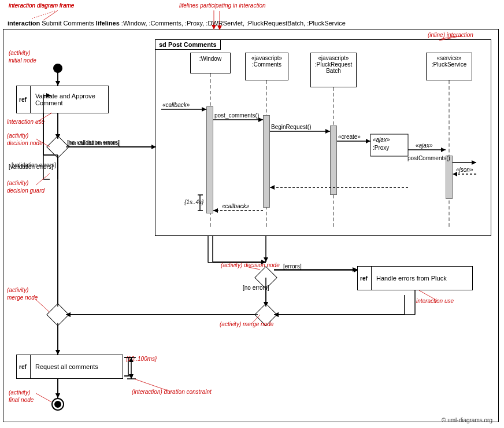 The height and width of the screenshot is (428, 504). What do you see at coordinates (58, 404) in the screenshot?
I see `final-node-inner` at bounding box center [58, 404].